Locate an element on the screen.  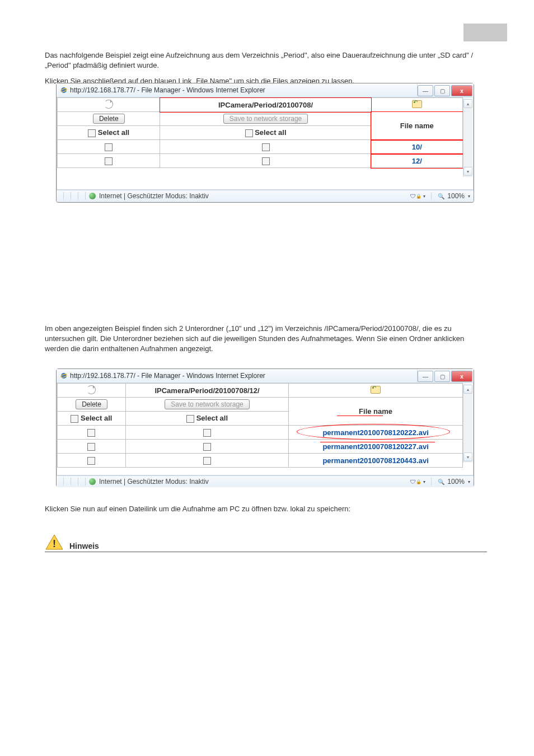
ie-window-2: http://192.168.178.77/ - File Manager - … is located at coordinates (265, 428).